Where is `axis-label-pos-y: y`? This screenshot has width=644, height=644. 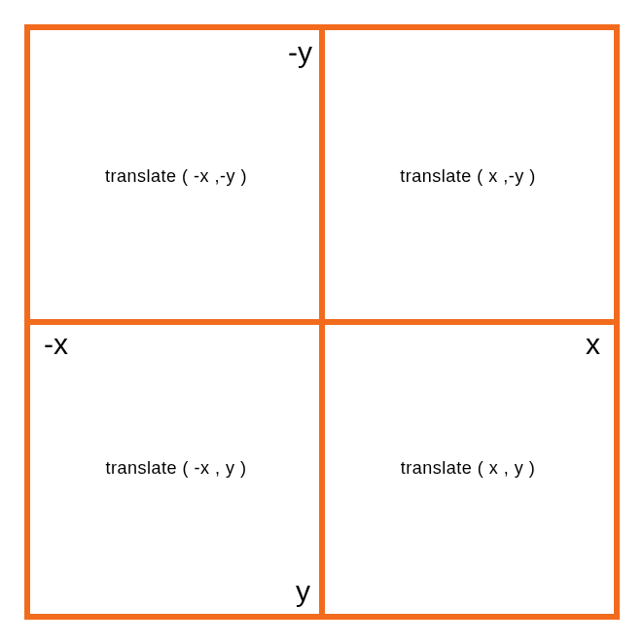 axis-label-pos-y: y is located at coordinates (304, 591).